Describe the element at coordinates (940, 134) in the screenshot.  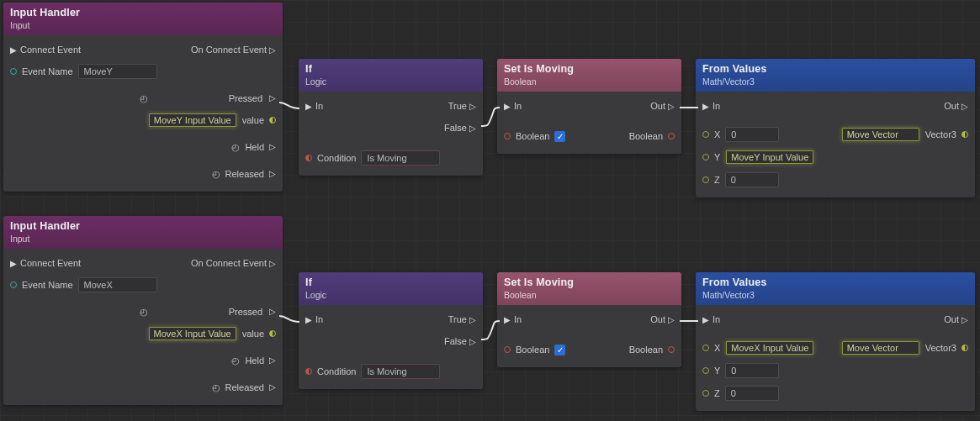
I see `vector3-label: Vector3` at that location.